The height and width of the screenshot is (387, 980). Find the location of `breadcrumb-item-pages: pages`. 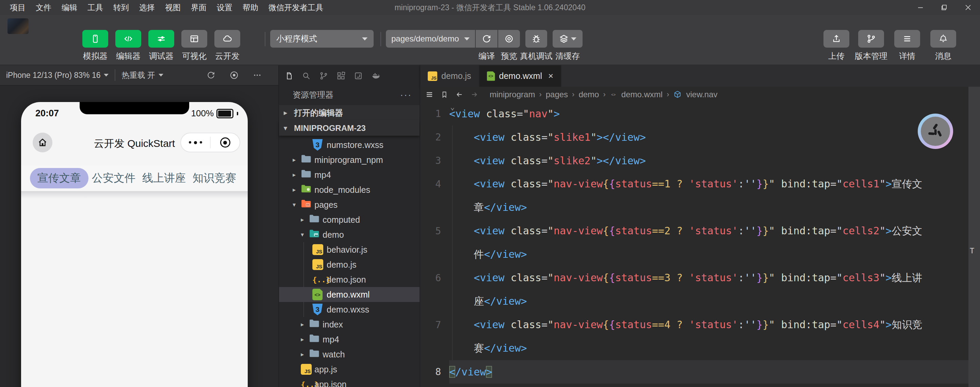

breadcrumb-item-pages: pages is located at coordinates (557, 94).